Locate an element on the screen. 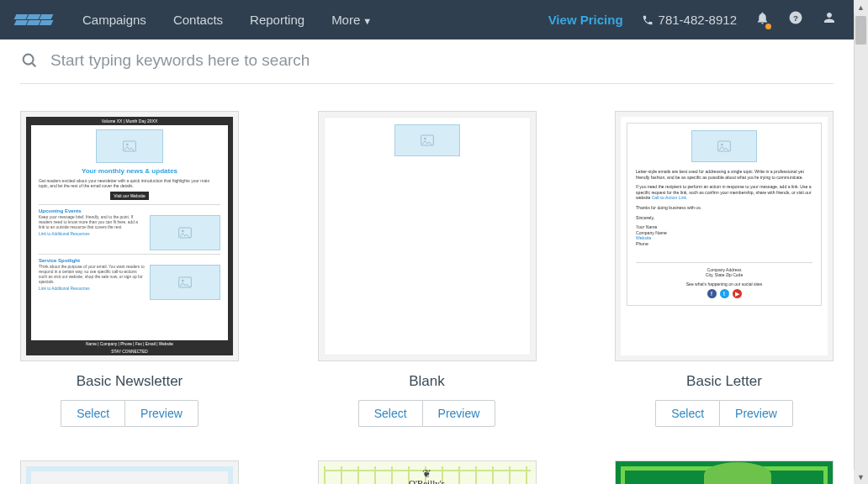  nav-more: More▼ is located at coordinates (352, 20).